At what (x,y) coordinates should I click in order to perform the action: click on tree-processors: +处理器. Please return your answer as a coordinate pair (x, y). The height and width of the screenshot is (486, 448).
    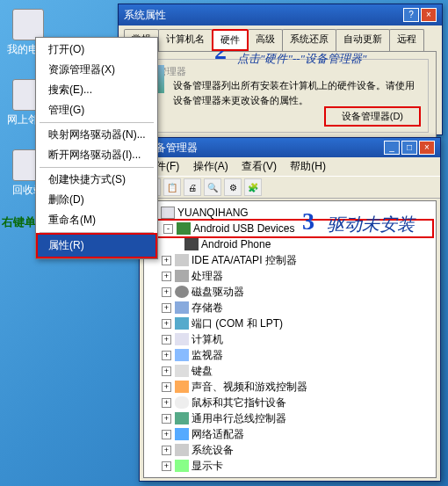
    Looking at the image, I should click on (290, 276).